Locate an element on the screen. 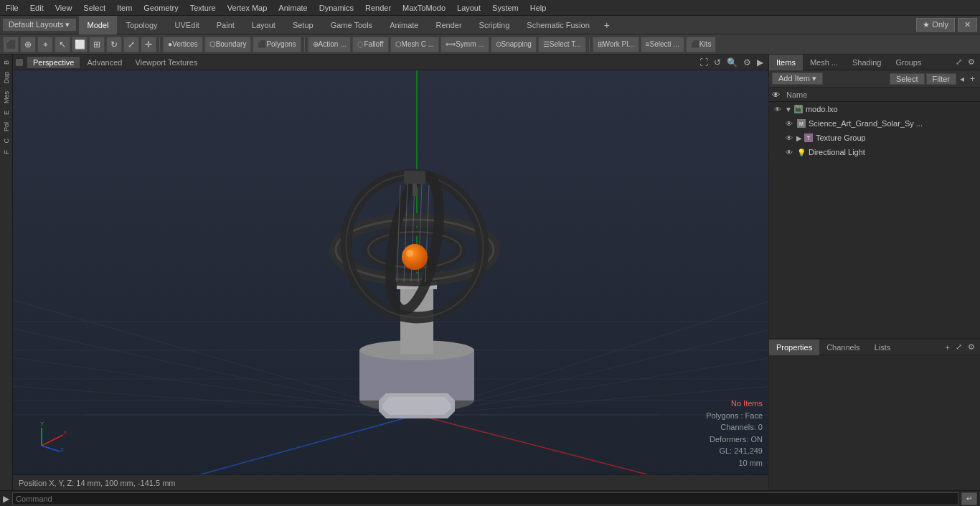  toolbar-snapping-btn: ⊙ Snapping is located at coordinates (514, 44).